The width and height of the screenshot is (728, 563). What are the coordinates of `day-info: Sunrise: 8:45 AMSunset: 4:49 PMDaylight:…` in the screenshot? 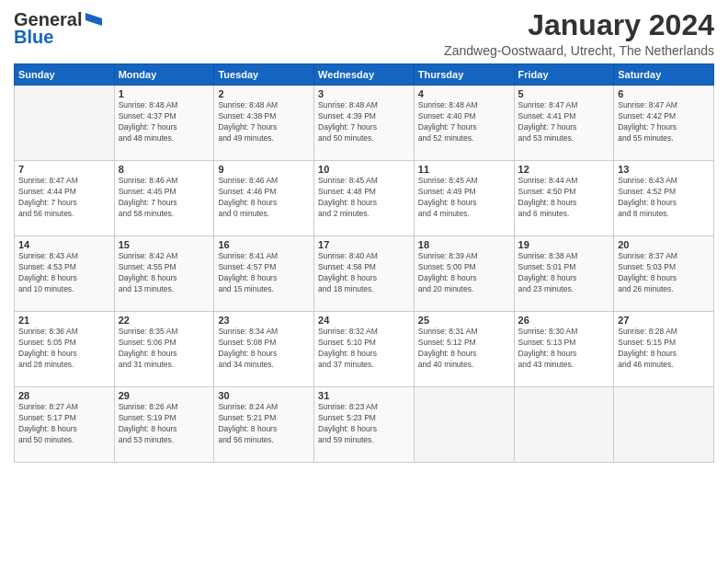 It's located at (464, 198).